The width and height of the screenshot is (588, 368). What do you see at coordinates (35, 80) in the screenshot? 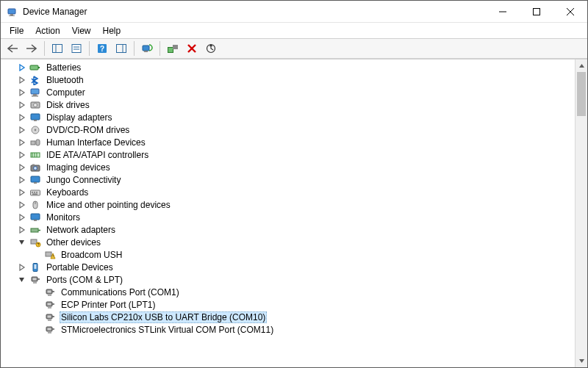
I see `bluetooth-icon` at bounding box center [35, 80].